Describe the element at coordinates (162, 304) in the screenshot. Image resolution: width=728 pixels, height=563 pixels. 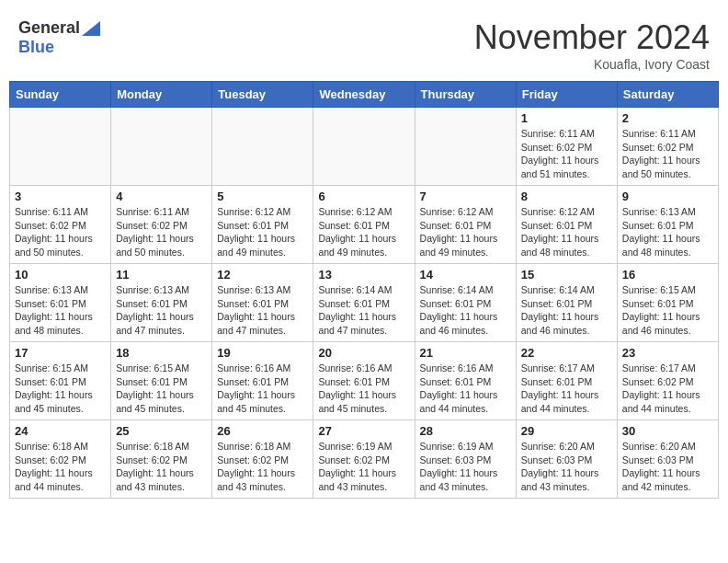
I see `calendar-cell: 11Sunrise: 6:13 AM Sunset: 6:01 PM Dayli…` at that location.